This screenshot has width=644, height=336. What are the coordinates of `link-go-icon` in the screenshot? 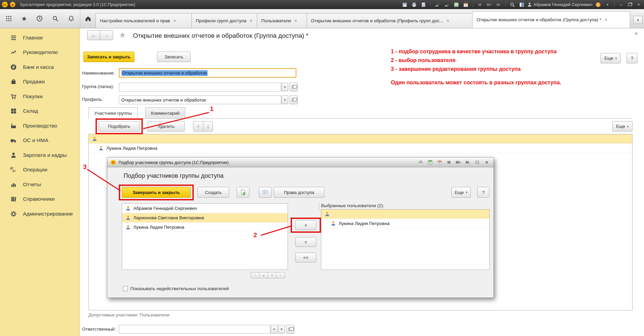 It's located at (447, 5).